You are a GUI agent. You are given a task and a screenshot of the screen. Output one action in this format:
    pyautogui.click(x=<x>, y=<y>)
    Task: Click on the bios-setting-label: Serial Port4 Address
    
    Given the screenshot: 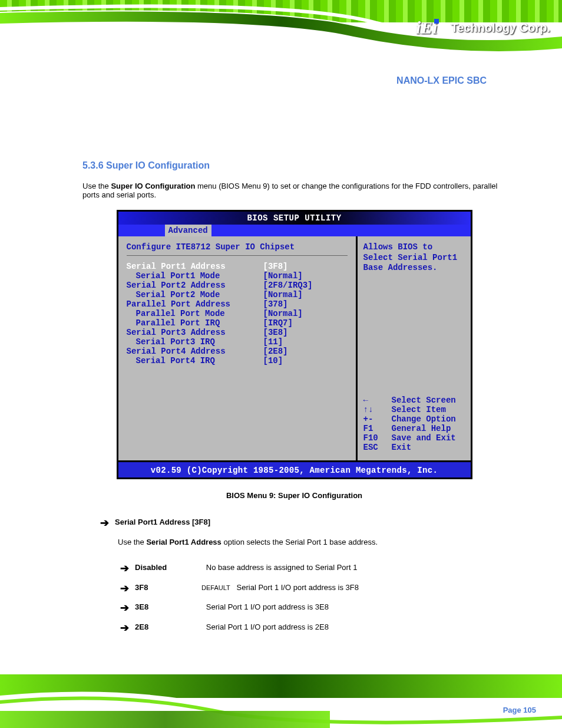 What is the action you would take?
    pyautogui.click(x=195, y=351)
    